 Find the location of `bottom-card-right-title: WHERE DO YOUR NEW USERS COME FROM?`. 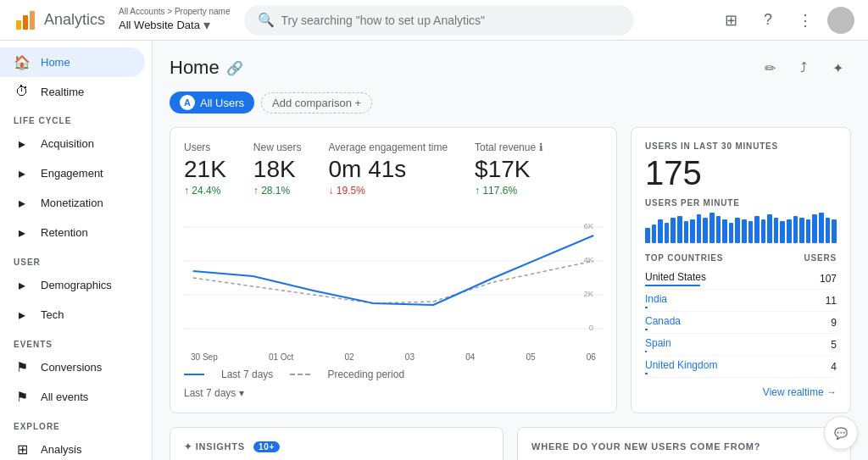

bottom-card-right-title: WHERE DO YOUR NEW USERS COME FROM? is located at coordinates (684, 446).